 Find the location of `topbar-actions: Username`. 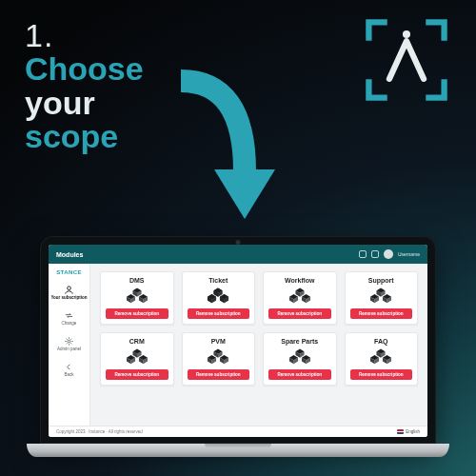

topbar-actions: Username is located at coordinates (389, 254).